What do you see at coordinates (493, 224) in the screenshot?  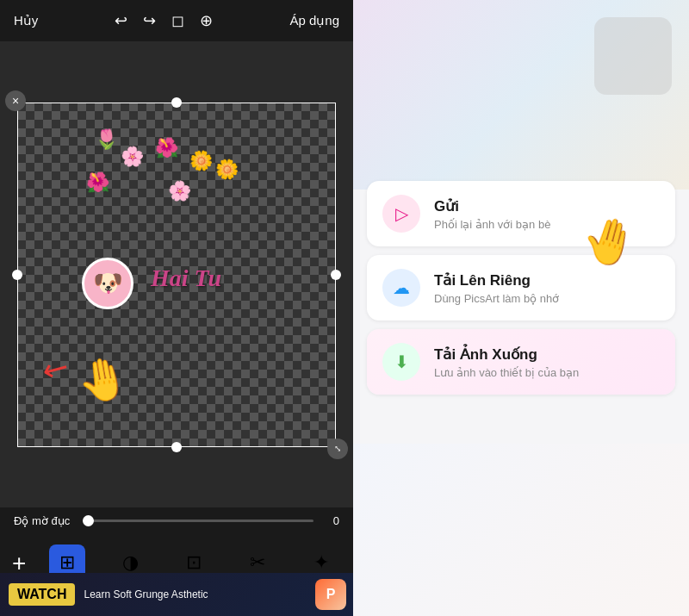 I see `gui-subtitle: Phối lại ảnh với bạn bè` at bounding box center [493, 224].